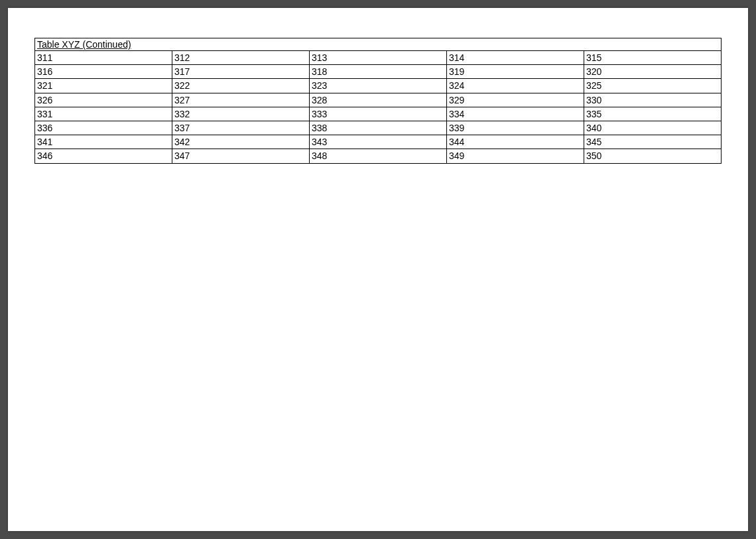 The height and width of the screenshot is (539, 756). What do you see at coordinates (378, 127) in the screenshot?
I see `table-row: 336 337 338 339 340` at bounding box center [378, 127].